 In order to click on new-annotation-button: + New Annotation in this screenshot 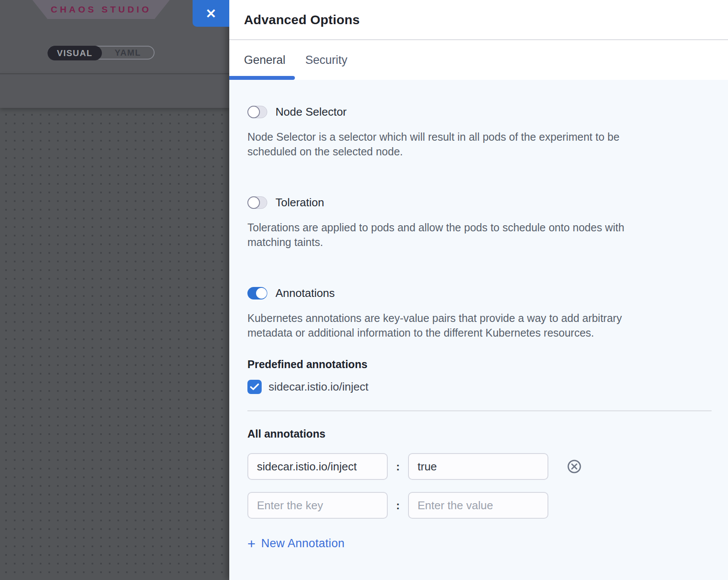, I will do `click(296, 544)`.